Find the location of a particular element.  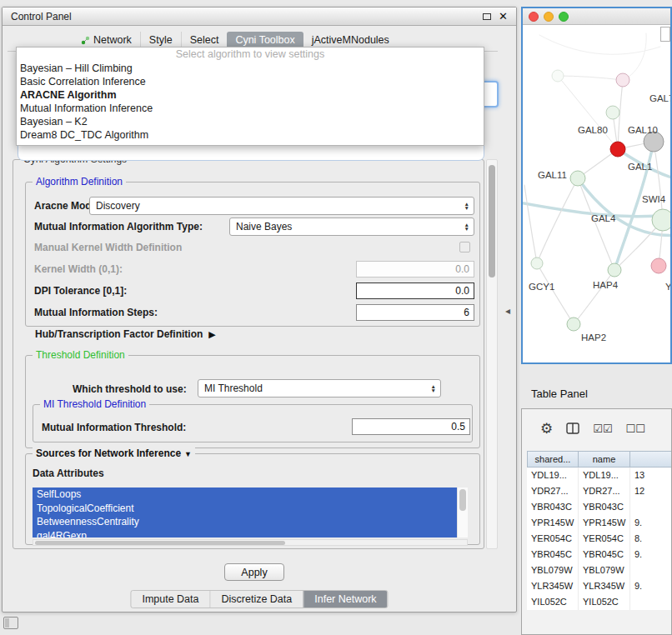

kernel-width-label: Kernel Width (0,1): is located at coordinates (78, 269).